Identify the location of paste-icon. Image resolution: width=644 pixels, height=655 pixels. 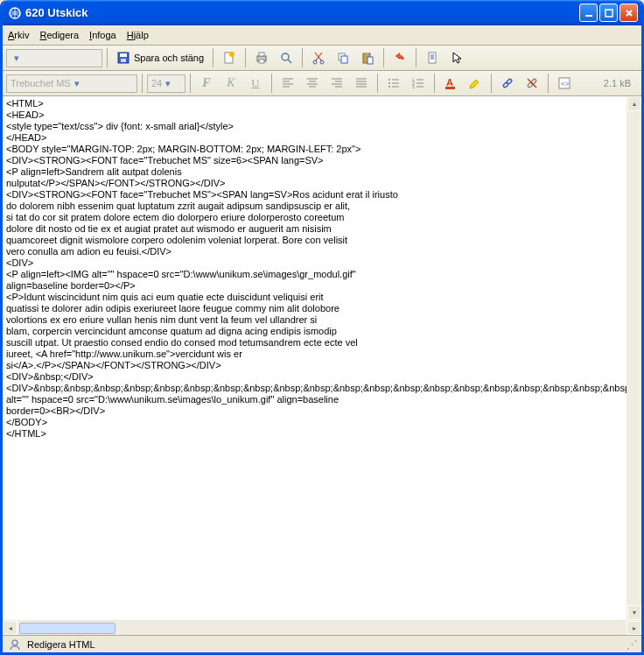
(368, 58).